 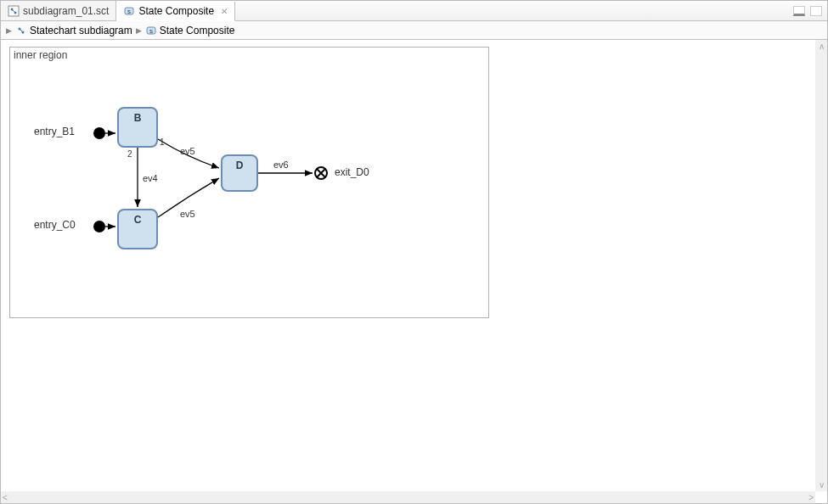 I want to click on minimize-button, so click(x=799, y=11).